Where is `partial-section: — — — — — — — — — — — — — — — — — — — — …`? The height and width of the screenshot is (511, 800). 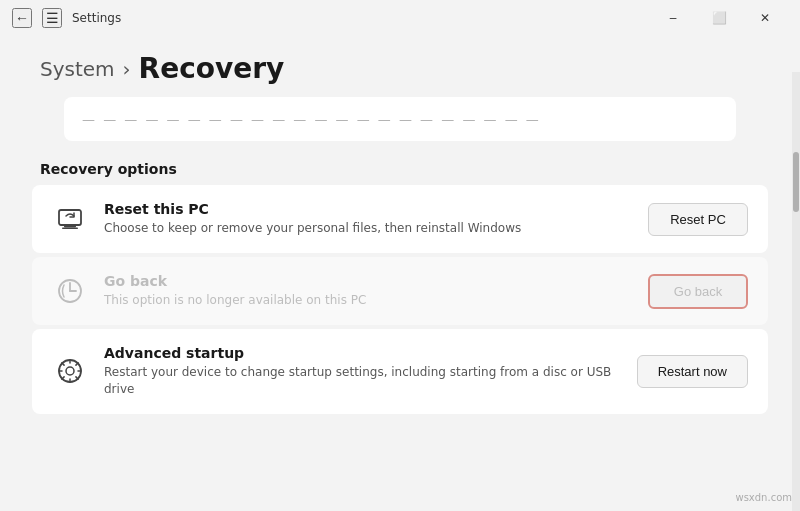
partial-section: — — — — — — — — — — — — — — — — — — — — … is located at coordinates (400, 119).